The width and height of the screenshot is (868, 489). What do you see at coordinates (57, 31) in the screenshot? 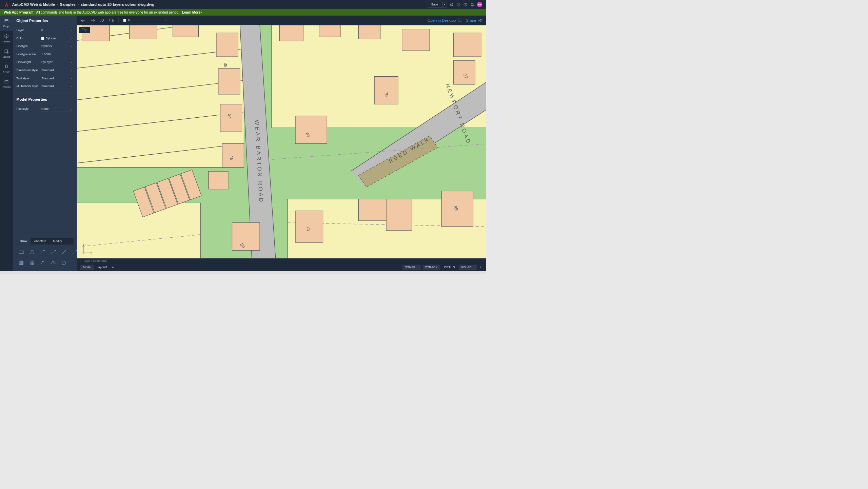
I see `prop-layer-dropdown: 0⌄` at bounding box center [57, 31].